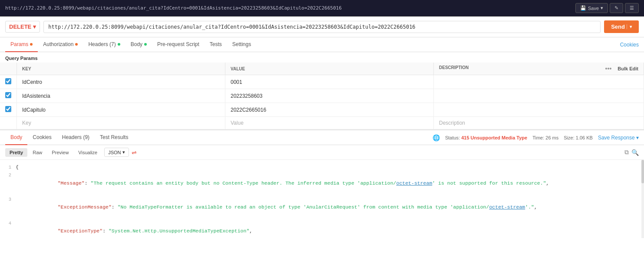 This screenshot has width=644, height=275. What do you see at coordinates (322, 96) in the screenshot?
I see `table-row: IdAsistencia 20223258603` at bounding box center [322, 96].